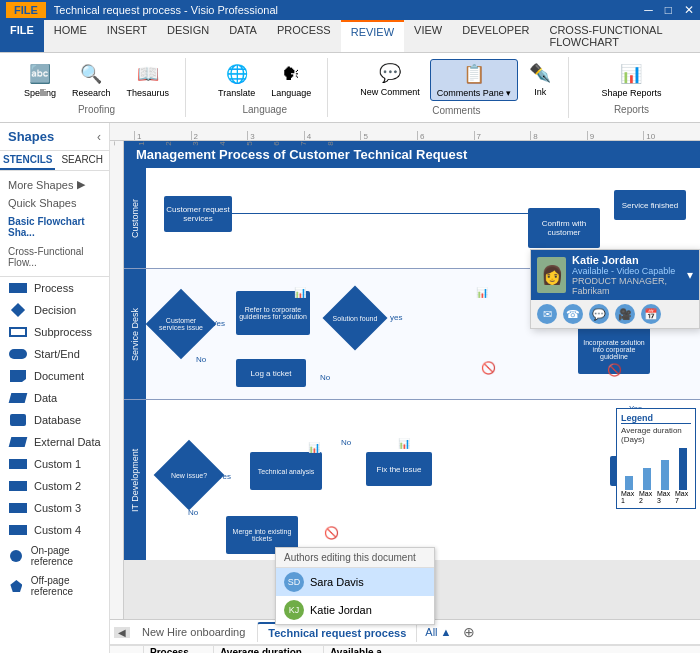 The height and width of the screenshot is (653, 700). Describe the element at coordinates (54, 376) in the screenshot. I see `sidebar-item-document: Document` at that location.